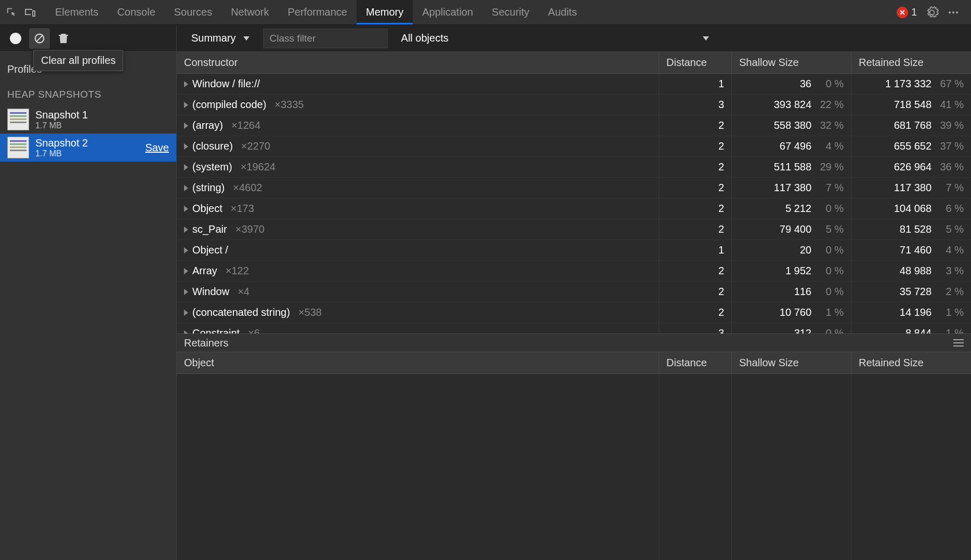 The width and height of the screenshot is (971, 560). What do you see at coordinates (510, 12) in the screenshot?
I see `tab-security: Security` at bounding box center [510, 12].